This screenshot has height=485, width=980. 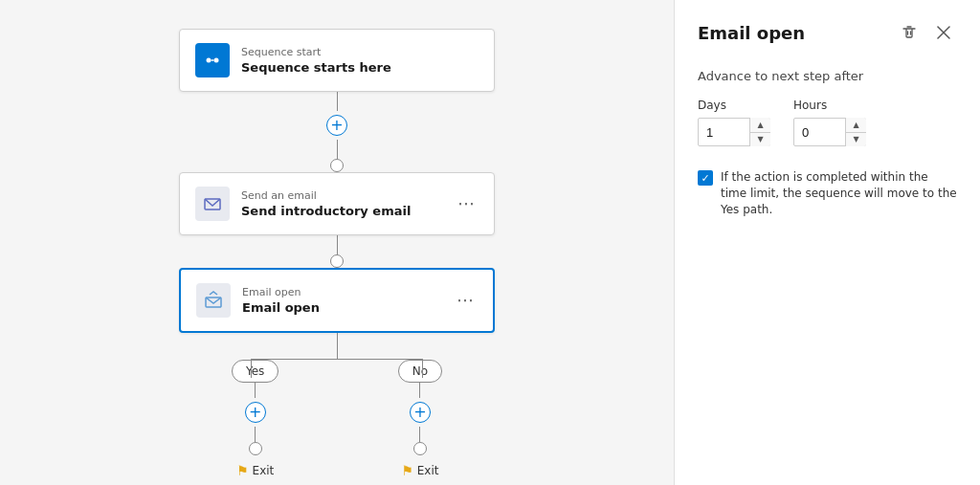 I want to click on advance-label: Advance to next step after, so click(x=827, y=77).